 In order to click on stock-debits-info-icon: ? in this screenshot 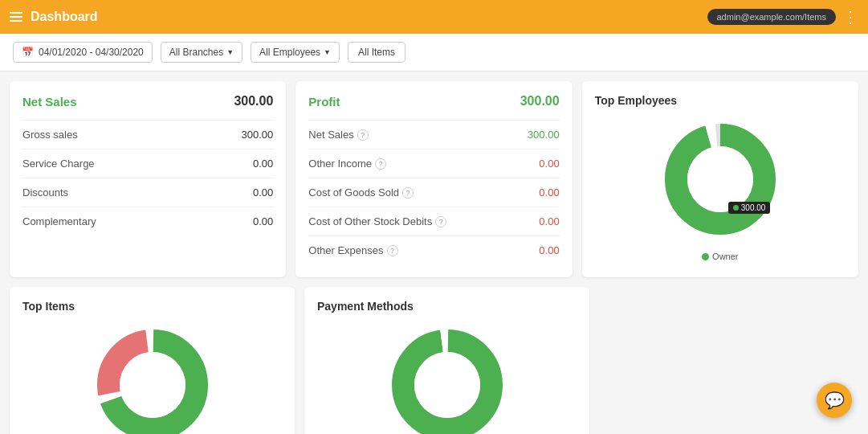, I will do `click(441, 222)`.